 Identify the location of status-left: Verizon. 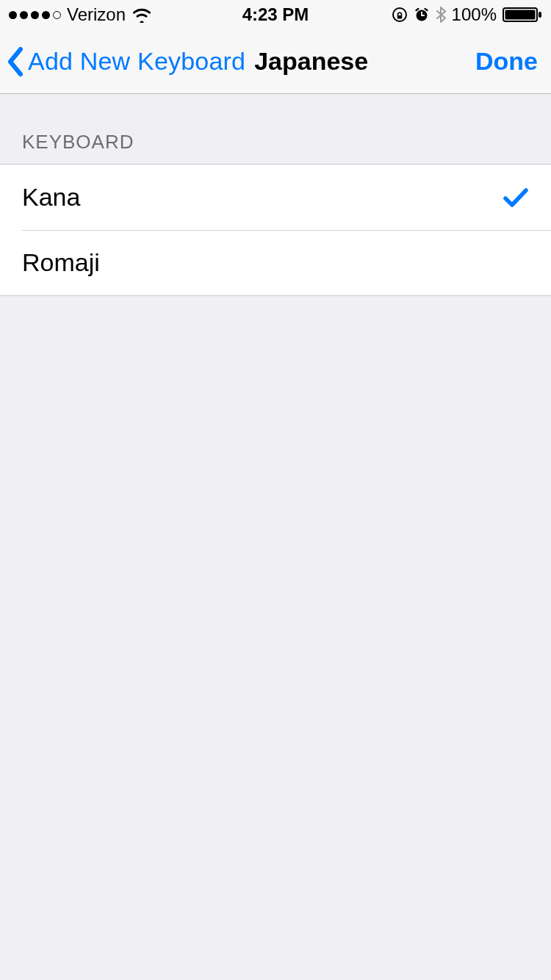
(81, 15).